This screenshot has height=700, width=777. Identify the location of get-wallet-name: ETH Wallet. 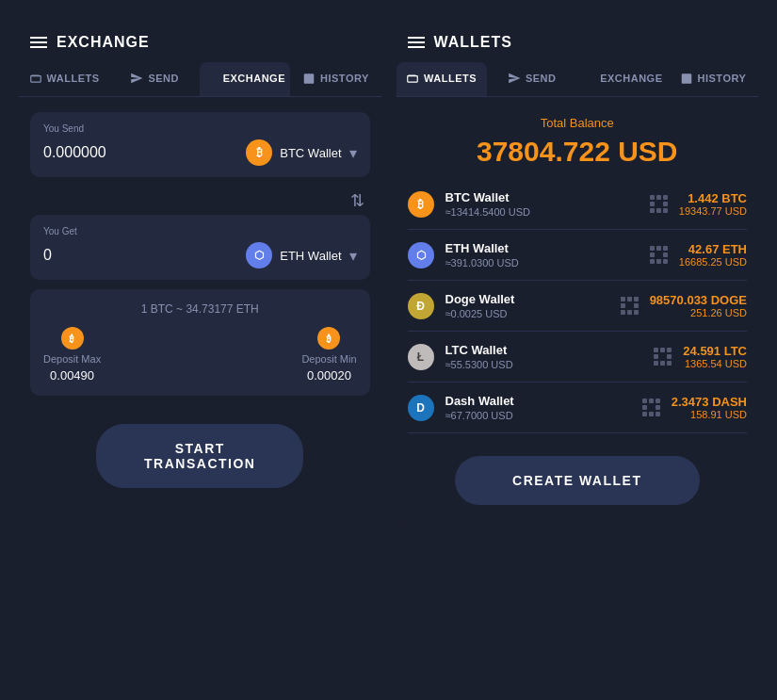
(311, 256).